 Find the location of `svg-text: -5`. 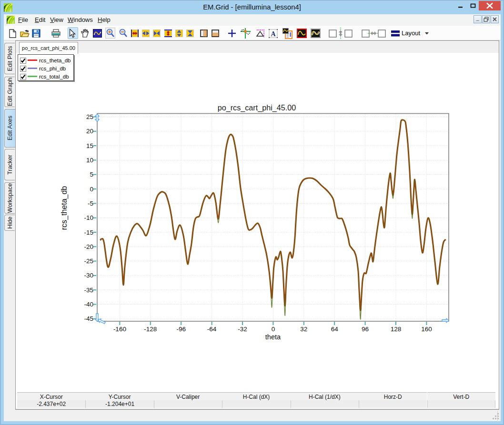

svg-text: -5 is located at coordinates (91, 204).